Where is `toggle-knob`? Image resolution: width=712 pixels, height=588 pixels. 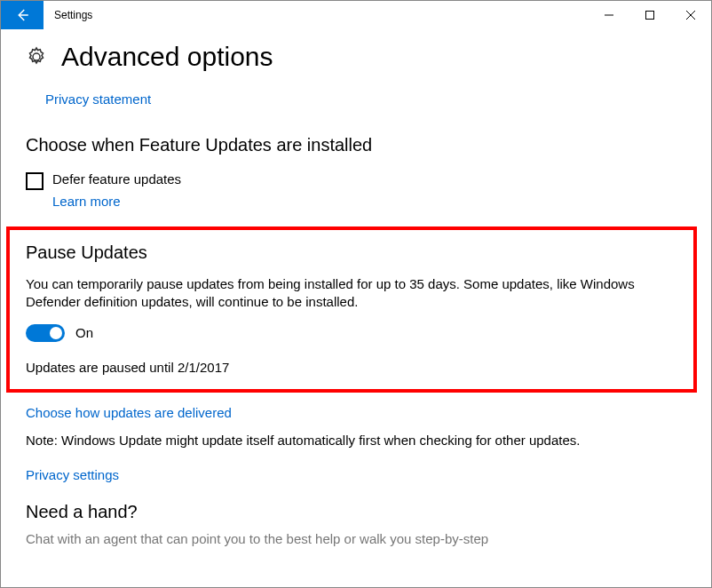 toggle-knob is located at coordinates (56, 333).